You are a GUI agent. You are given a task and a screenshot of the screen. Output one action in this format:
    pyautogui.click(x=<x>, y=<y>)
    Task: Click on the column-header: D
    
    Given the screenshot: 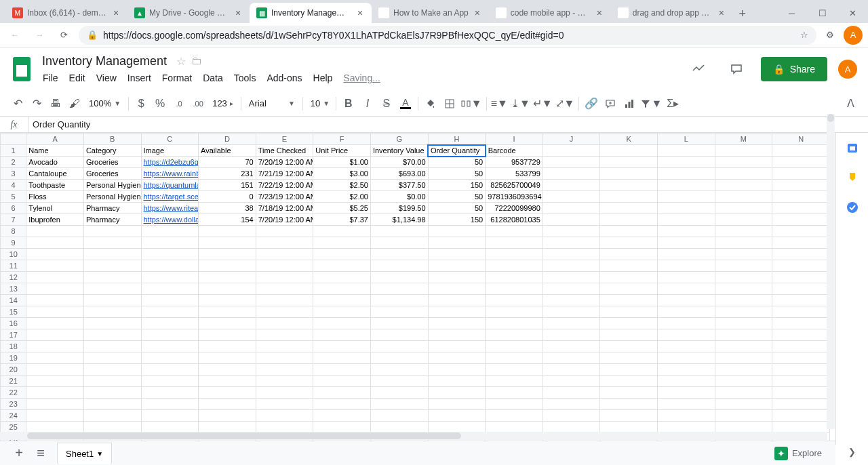 What is the action you would take?
    pyautogui.click(x=228, y=140)
    